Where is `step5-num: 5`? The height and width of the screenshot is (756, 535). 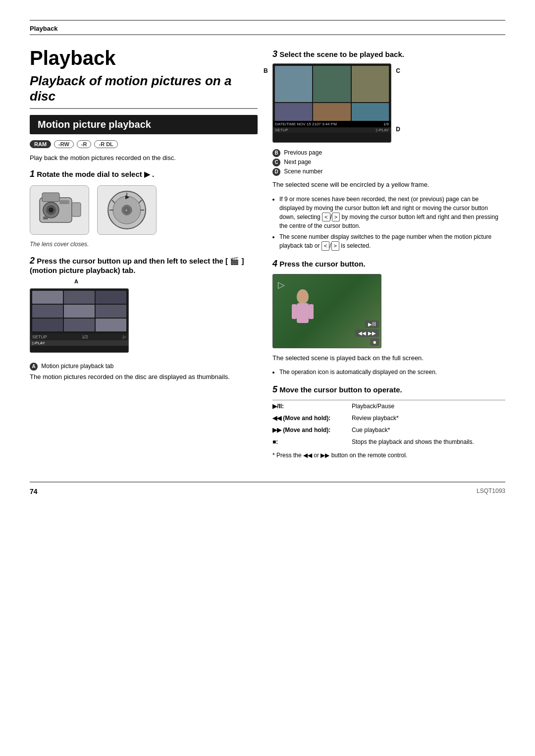 step5-num: 5 is located at coordinates (275, 389).